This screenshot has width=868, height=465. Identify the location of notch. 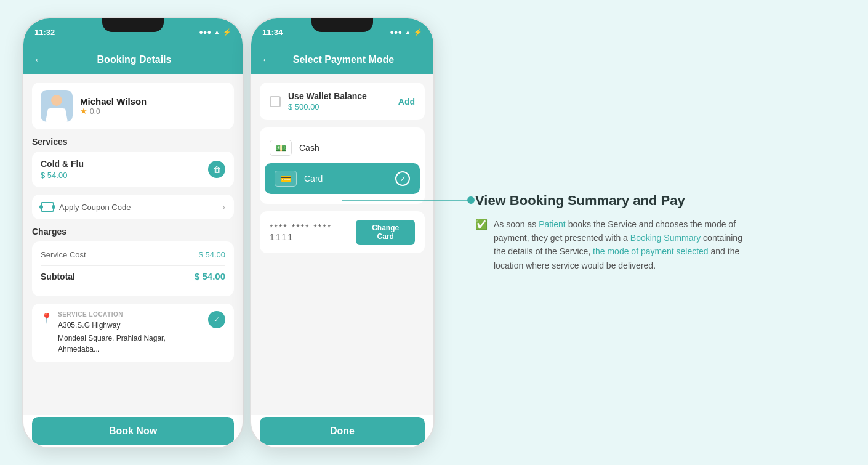
(133, 25).